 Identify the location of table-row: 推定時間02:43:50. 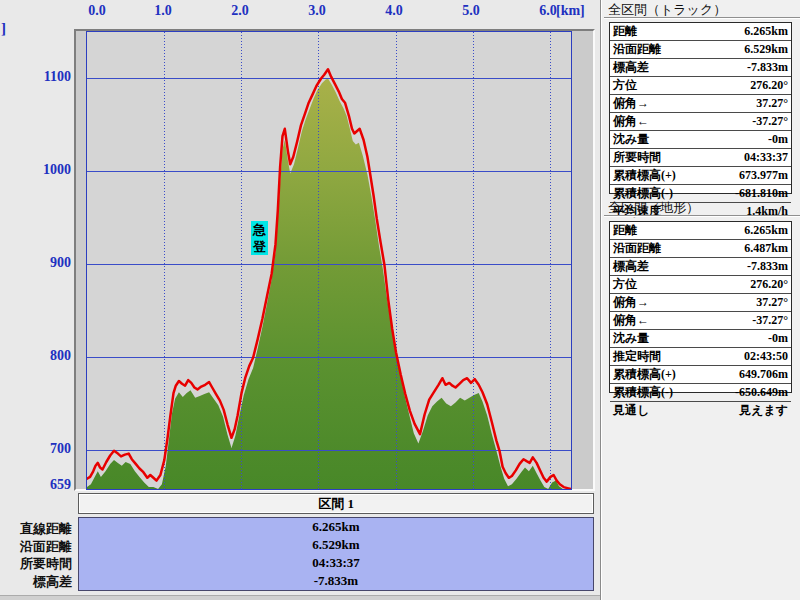
(700, 357).